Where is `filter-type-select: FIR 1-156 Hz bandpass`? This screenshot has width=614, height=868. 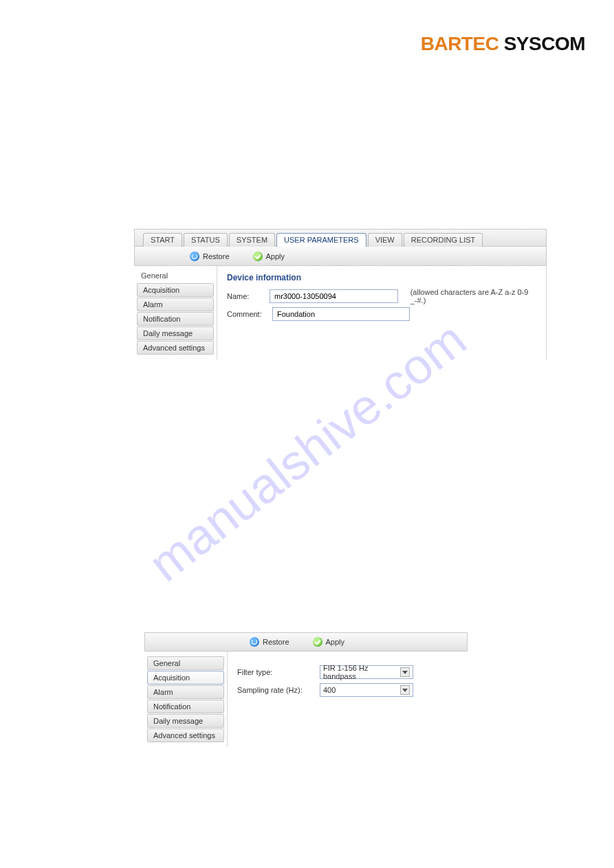
filter-type-select: FIR 1-156 Hz bandpass is located at coordinates (366, 672).